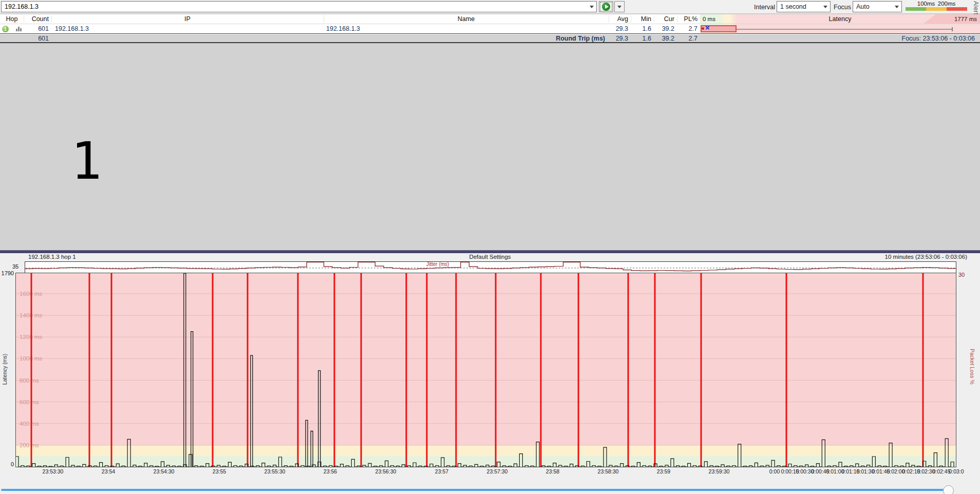  I want to click on time-tick-label: 23:58, so click(553, 471).